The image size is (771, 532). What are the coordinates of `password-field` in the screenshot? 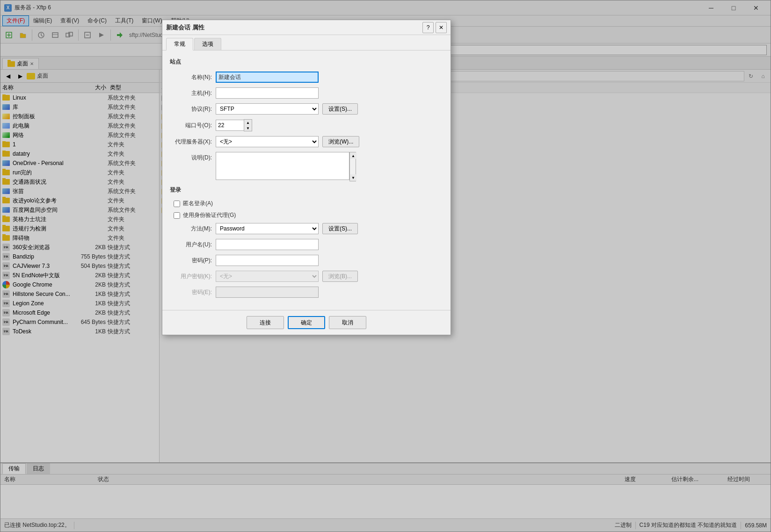 It's located at (267, 260).